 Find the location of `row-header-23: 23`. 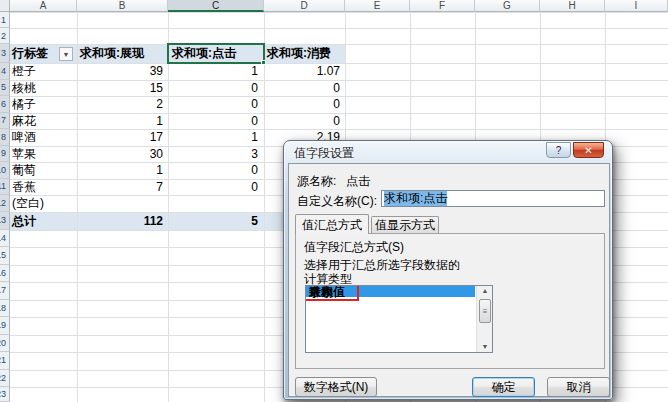

row-header-23: 23 is located at coordinates (5, 394).